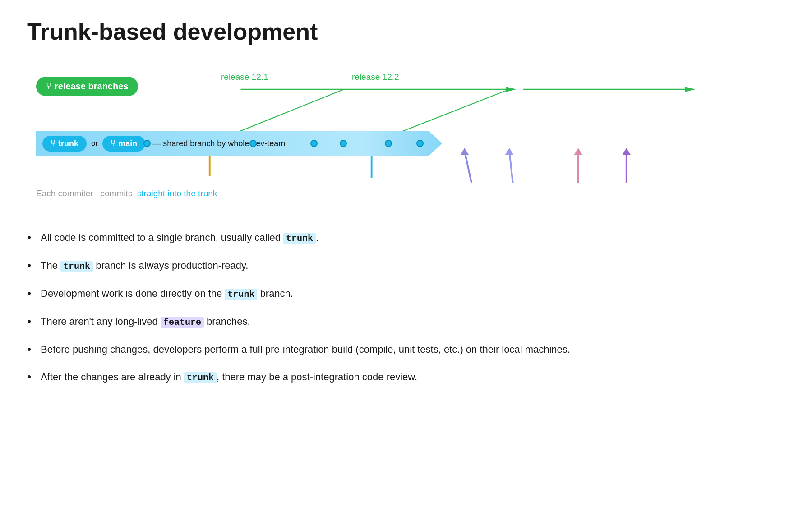 The image size is (812, 507). Describe the element at coordinates (49, 87) in the screenshot. I see `branch-icon: ⑂` at that location.